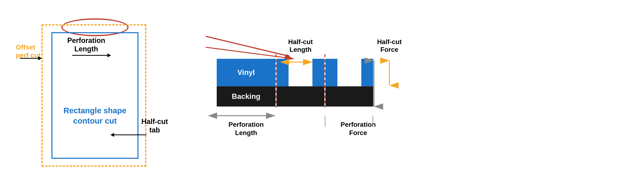 Image resolution: width=644 pixels, height=191 pixels. What do you see at coordinates (246, 96) in the screenshot?
I see `svg-text: Backing` at bounding box center [246, 96].